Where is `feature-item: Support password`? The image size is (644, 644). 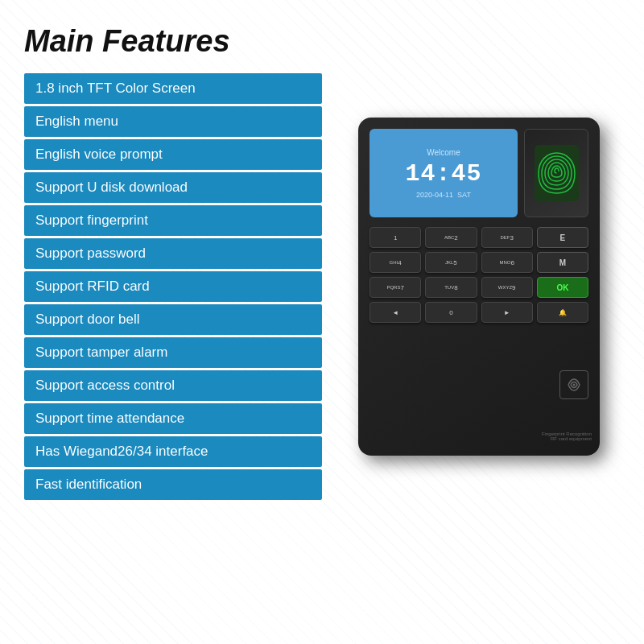 feature-item: Support password is located at coordinates (173, 254).